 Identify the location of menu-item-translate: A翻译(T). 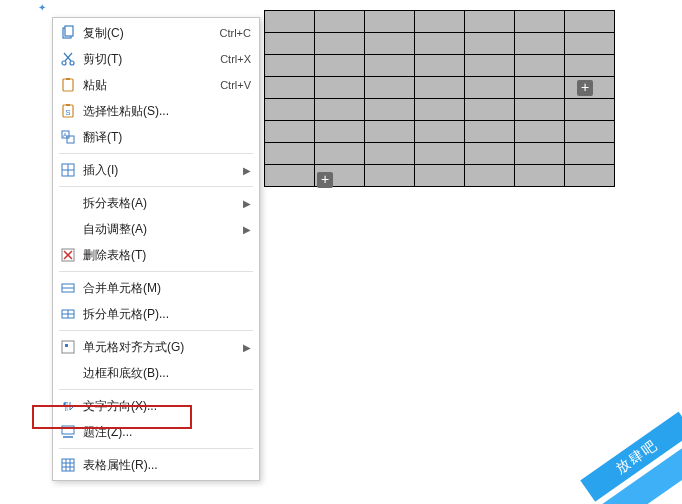
(156, 137).